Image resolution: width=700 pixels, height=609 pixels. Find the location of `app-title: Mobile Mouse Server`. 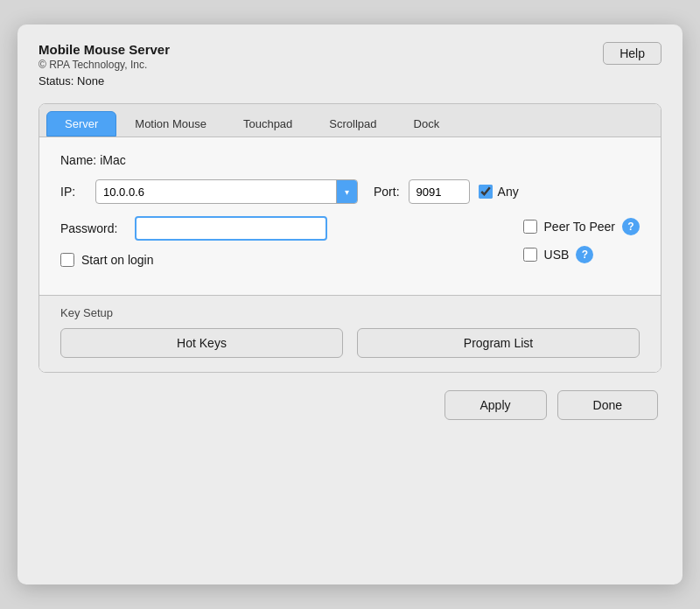

app-title: Mobile Mouse Server is located at coordinates (104, 49).